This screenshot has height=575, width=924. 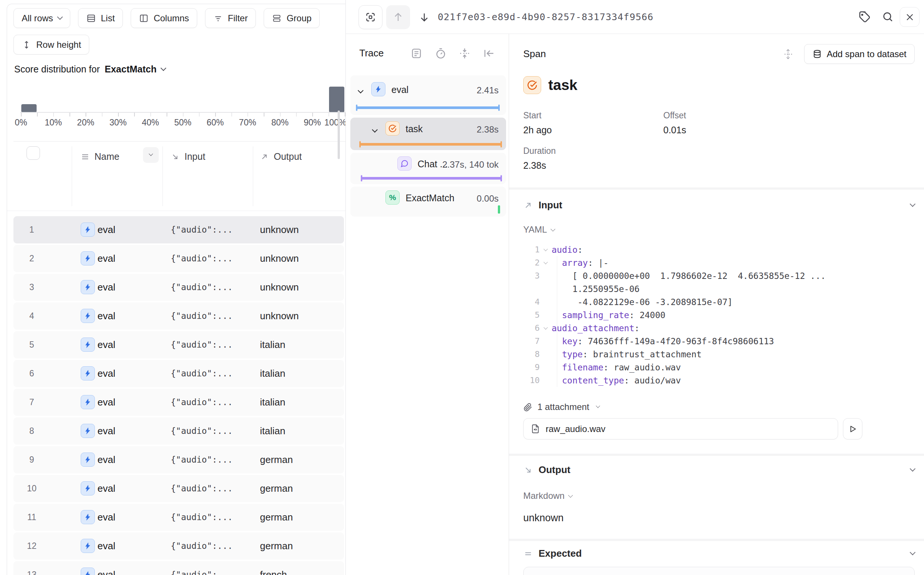 I want to click on line-number: 1, so click(x=532, y=249).